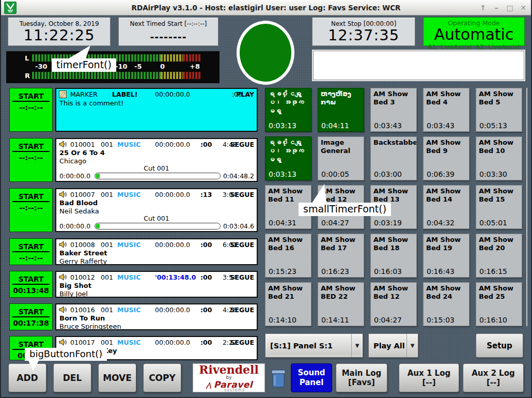 The image size is (532, 398). What do you see at coordinates (446, 244) in the screenshot?
I see `panel-button-label: AM Show Bed 19` at bounding box center [446, 244].